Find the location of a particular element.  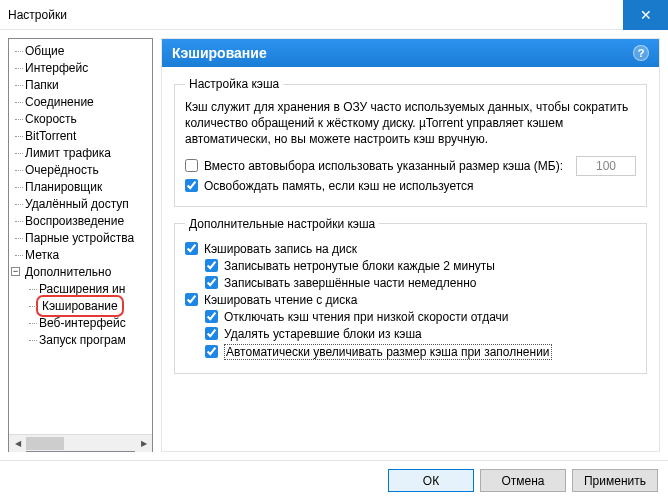

titlebar: Настройки ✕ is located at coordinates (334, 15).